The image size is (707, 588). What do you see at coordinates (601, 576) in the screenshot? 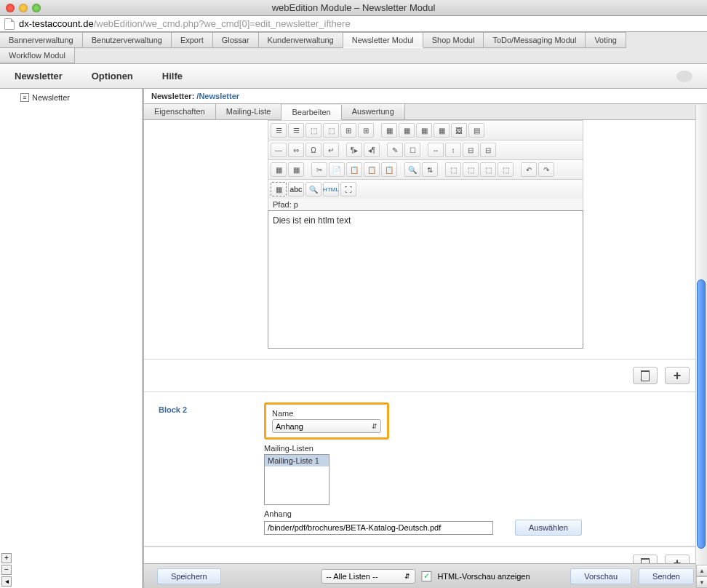
I see `preview-button: Vorschau` at bounding box center [601, 576].